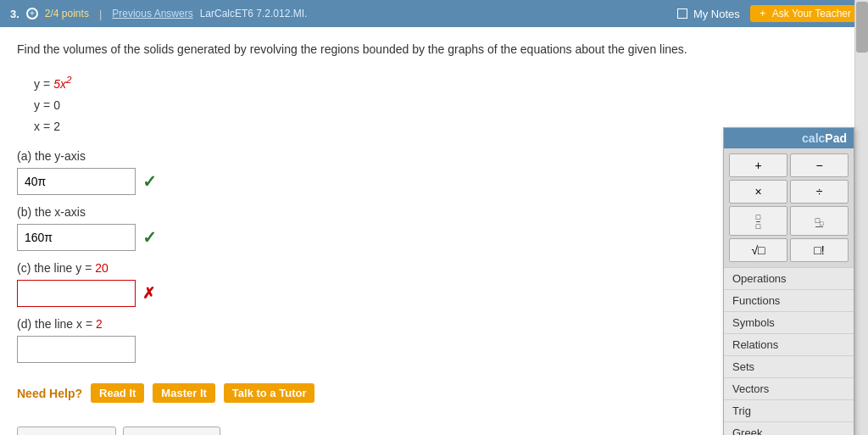  What do you see at coordinates (15, 14) in the screenshot?
I see `question-number: 3.` at bounding box center [15, 14].